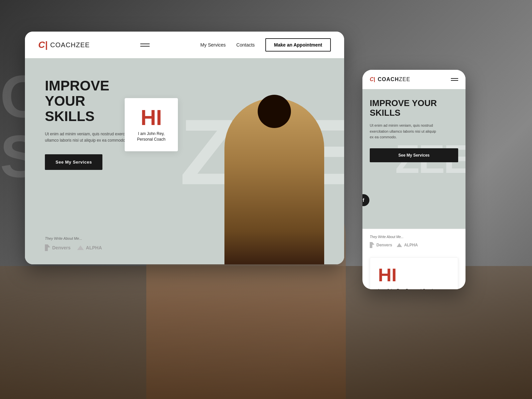 The image size is (532, 399). Describe the element at coordinates (151, 118) in the screenshot. I see `desktop-hi-text: HI` at that location.